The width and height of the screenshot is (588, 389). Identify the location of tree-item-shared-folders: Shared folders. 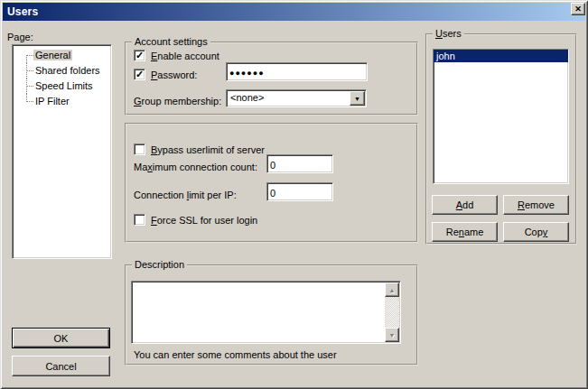
(61, 70).